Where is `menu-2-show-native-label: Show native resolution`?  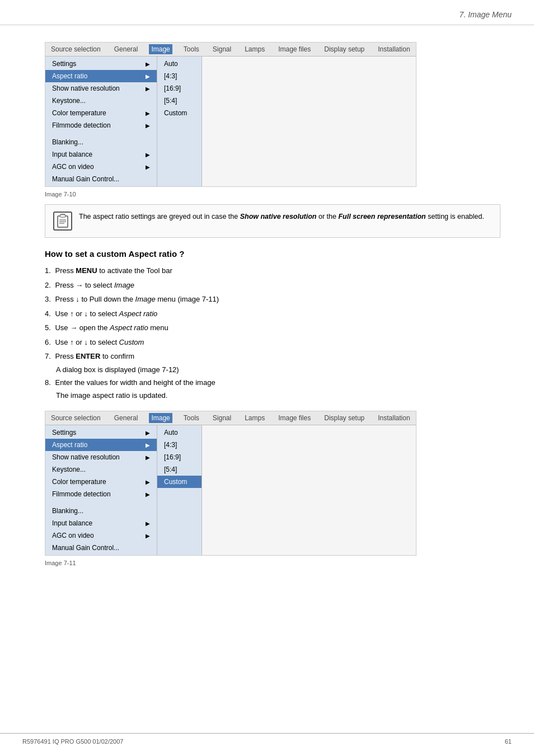 menu-2-show-native-label: Show native resolution is located at coordinates (86, 457).